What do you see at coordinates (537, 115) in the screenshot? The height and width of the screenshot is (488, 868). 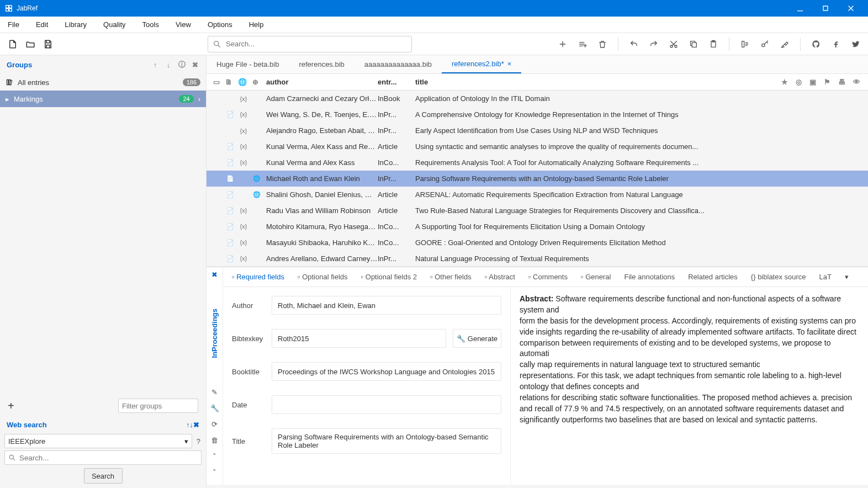 I see `table-row: 📄{x} Wei Wang, S. De, R. Toenjes, E. Ree…` at bounding box center [537, 115].